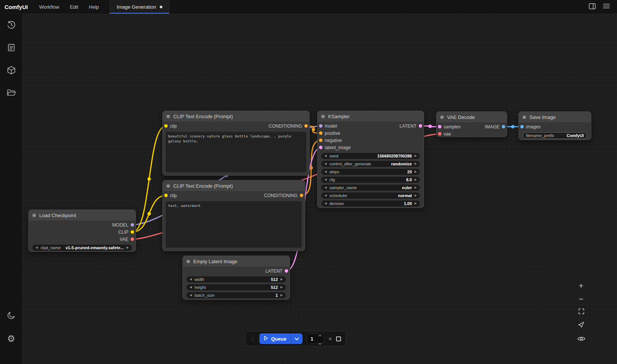 Image resolution: width=617 pixels, height=364 pixels. Describe the element at coordinates (236, 143) in the screenshot. I see `node-clip_positive: CLIP Text Encode (Prompt)clipCONDITIONIN…` at that location.